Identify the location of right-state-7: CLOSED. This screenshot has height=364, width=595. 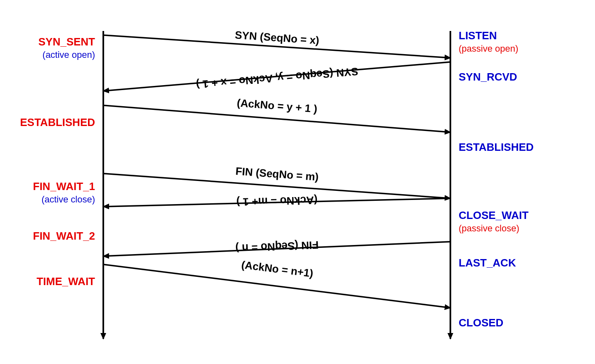
(481, 323).